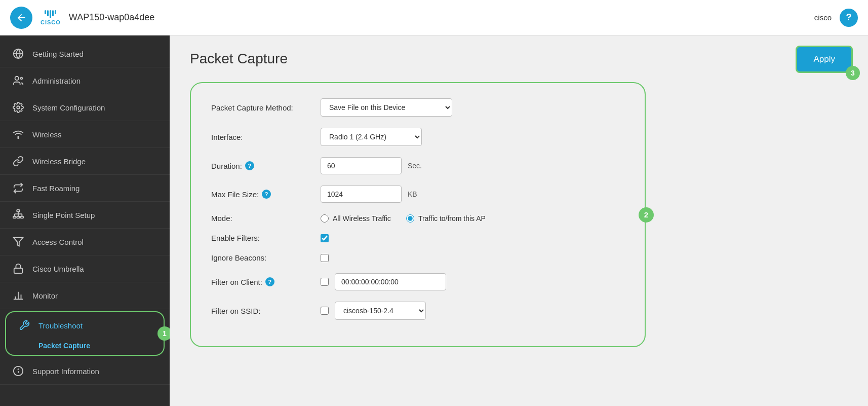  I want to click on duration-help-icon: ?, so click(250, 166).